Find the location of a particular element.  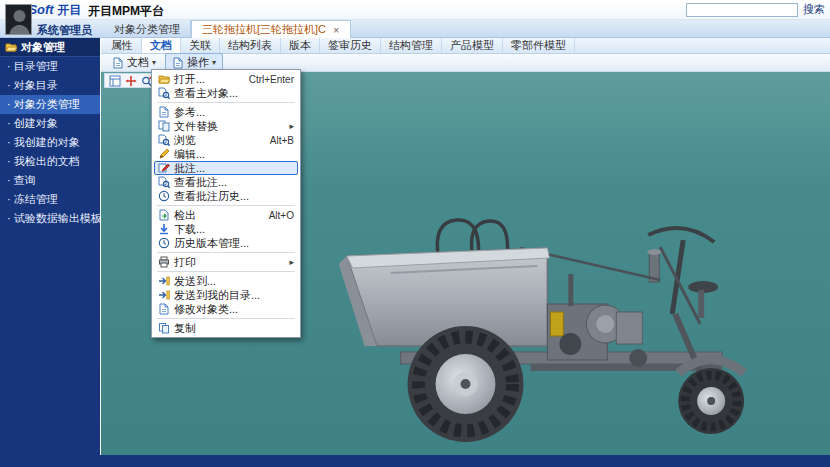

sidebar-item-catalog-management: 目录管理 is located at coordinates (50, 66).